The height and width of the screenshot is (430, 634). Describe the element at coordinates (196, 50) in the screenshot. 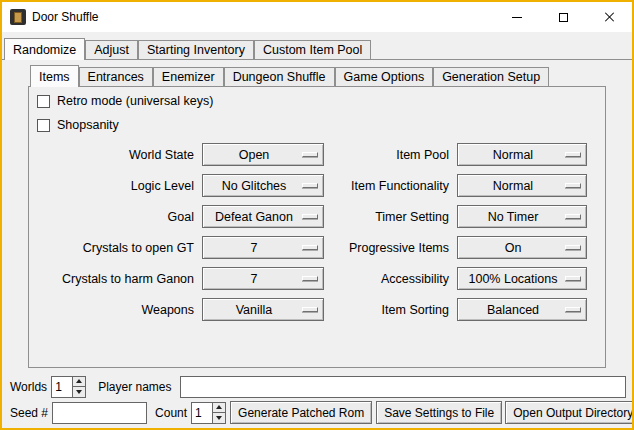

I see `tab-starting-inventory: Starting Inventory` at that location.